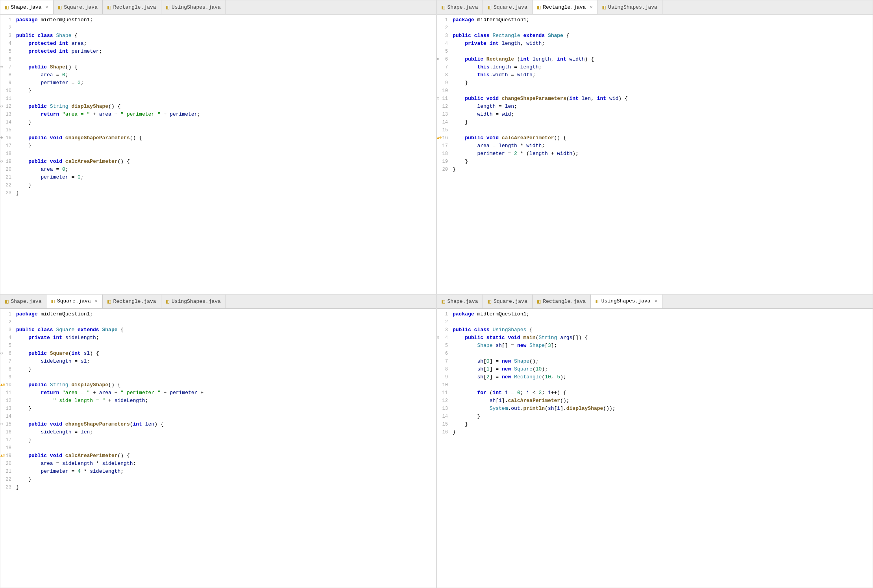  I want to click on code-line: 11 return "area = " + area + " perimeter…, so click(218, 393).